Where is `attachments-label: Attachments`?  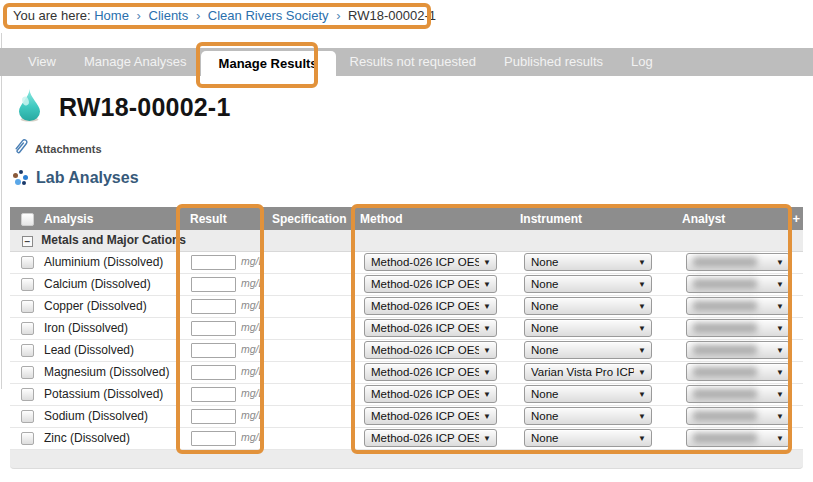 attachments-label: Attachments is located at coordinates (68, 149).